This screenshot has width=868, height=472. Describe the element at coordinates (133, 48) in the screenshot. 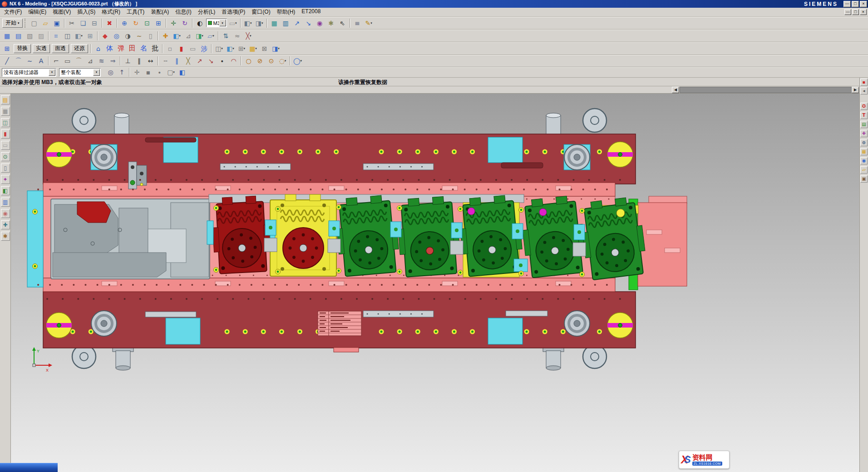

I see `grid-char-icon: 田` at that location.